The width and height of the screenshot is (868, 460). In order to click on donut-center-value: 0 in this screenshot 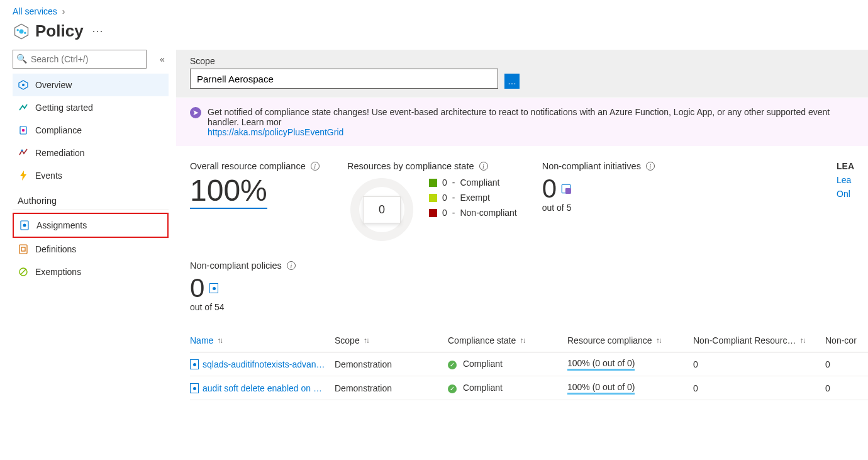, I will do `click(382, 210)`.